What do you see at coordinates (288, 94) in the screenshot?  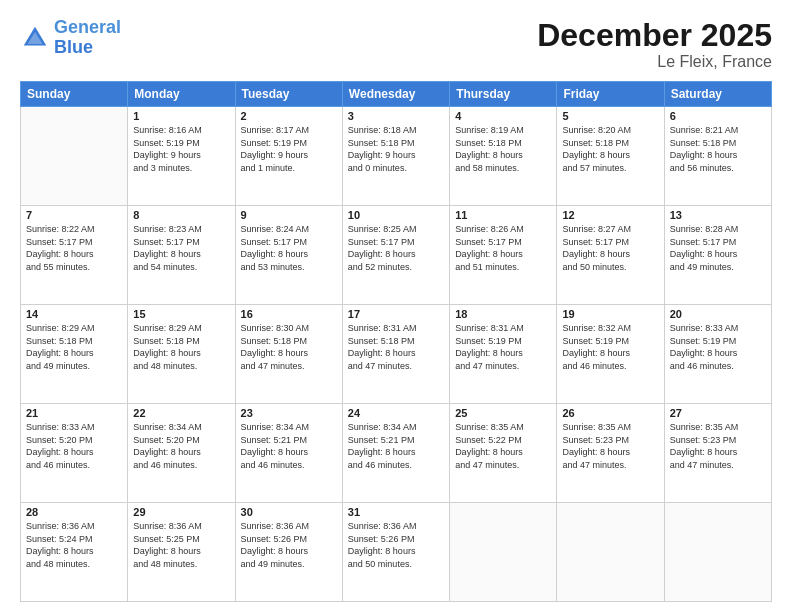 I see `header-cell-tuesday: Tuesday` at bounding box center [288, 94].